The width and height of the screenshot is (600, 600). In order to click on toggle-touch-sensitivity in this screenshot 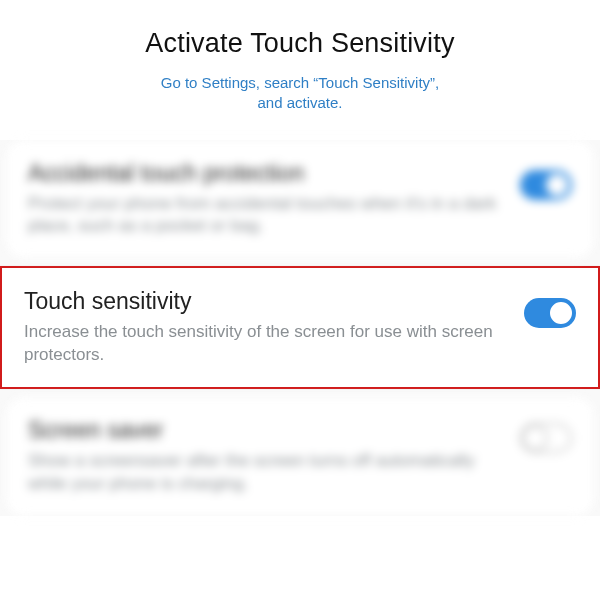, I will do `click(550, 313)`.